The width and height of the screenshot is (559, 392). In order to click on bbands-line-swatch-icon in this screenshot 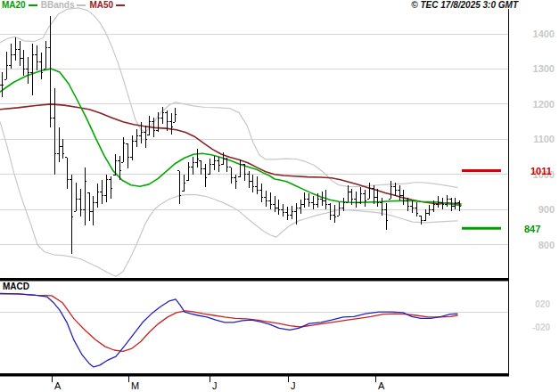, I will do `click(81, 5)`.